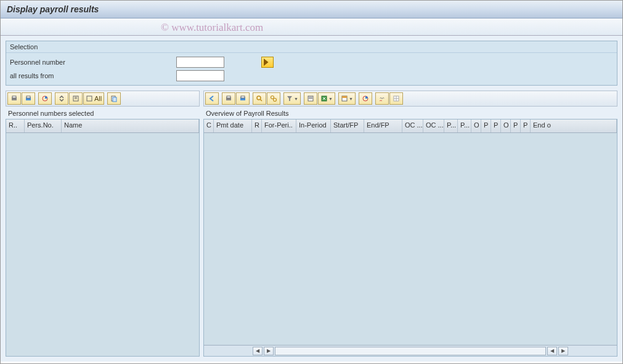 The height and width of the screenshot is (364, 623). I want to click on spreadsheet-button: ▼, so click(327, 99).